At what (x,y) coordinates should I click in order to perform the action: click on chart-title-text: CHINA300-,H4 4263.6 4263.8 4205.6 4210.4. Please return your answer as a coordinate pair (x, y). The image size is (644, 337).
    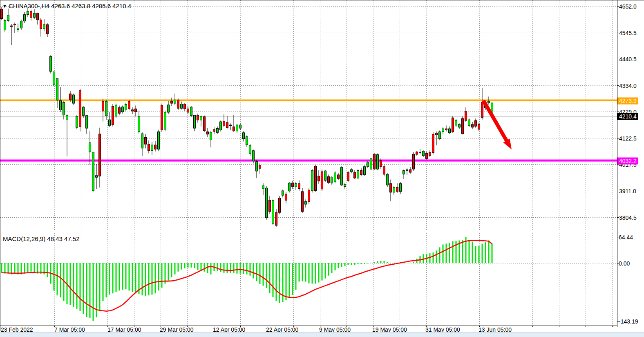
    Looking at the image, I should click on (70, 6).